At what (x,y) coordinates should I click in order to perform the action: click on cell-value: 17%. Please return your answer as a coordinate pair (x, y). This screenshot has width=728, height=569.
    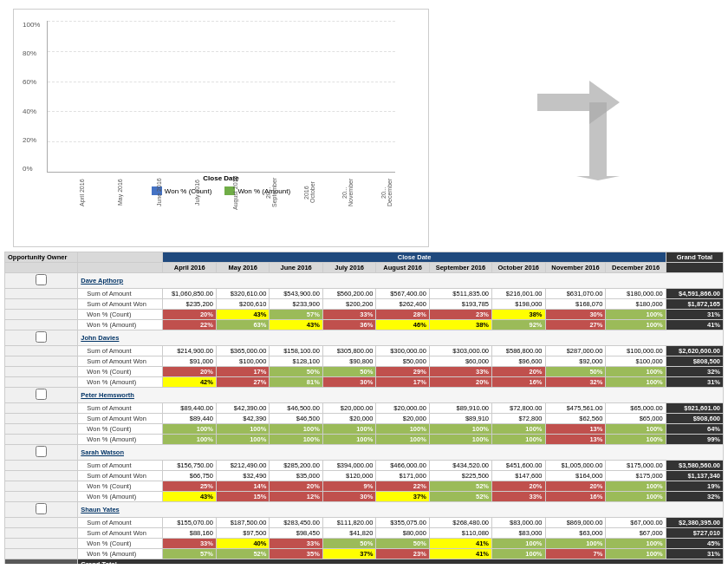
    Looking at the image, I should click on (402, 383).